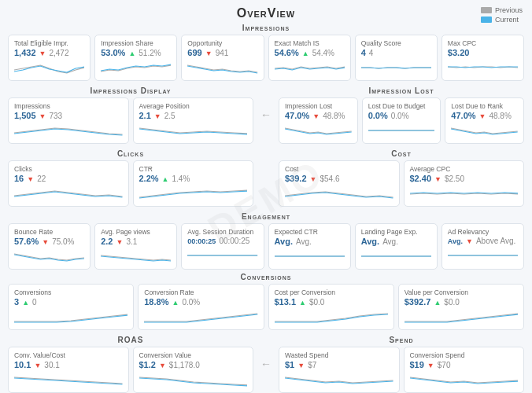 The width and height of the screenshot is (532, 393). Describe the element at coordinates (401, 369) in the screenshot. I see `spend-row: Wasted Spend $1 ▼ $7 Conversion Spend $1…` at that location.